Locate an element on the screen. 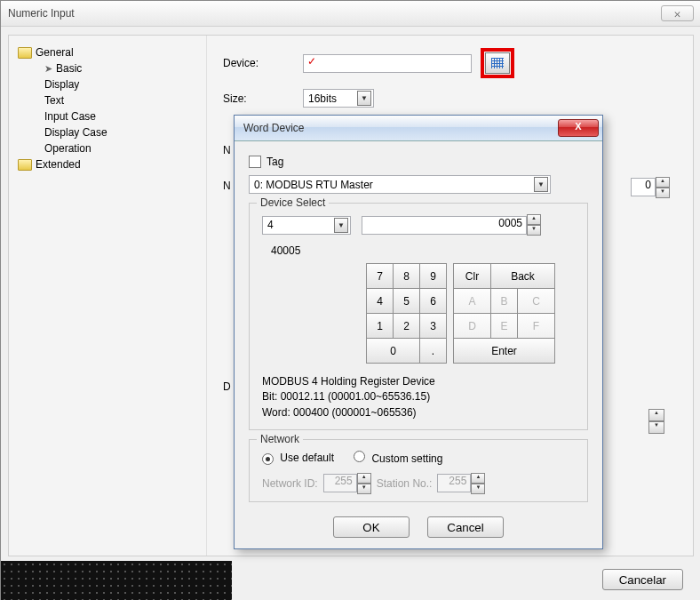 The height and width of the screenshot is (600, 700). register-combo: 4 ▼ is located at coordinates (306, 226).